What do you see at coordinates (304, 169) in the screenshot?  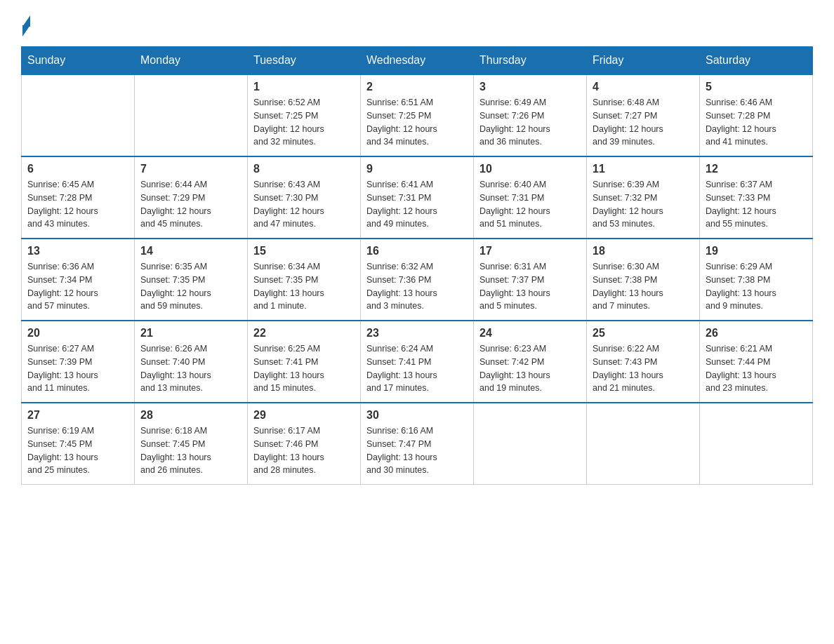 I see `day-number: 8` at bounding box center [304, 169].